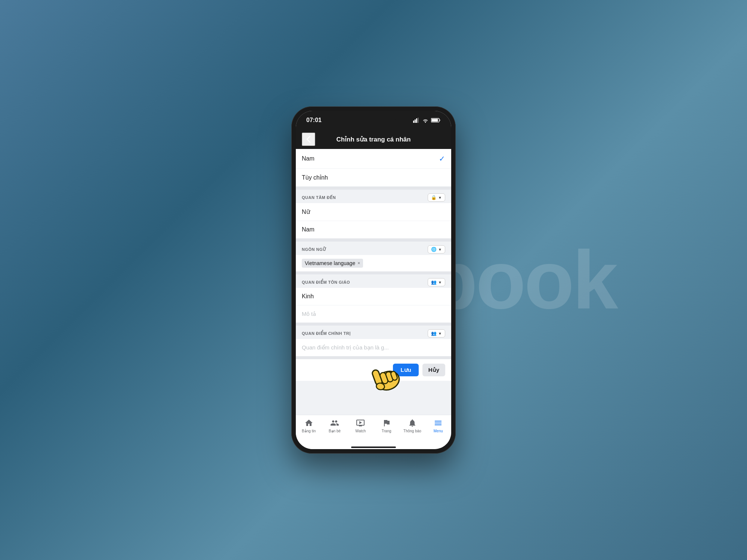  What do you see at coordinates (436, 249) in the screenshot?
I see `language-privacy-btn: 🌐 ▼` at bounding box center [436, 249].